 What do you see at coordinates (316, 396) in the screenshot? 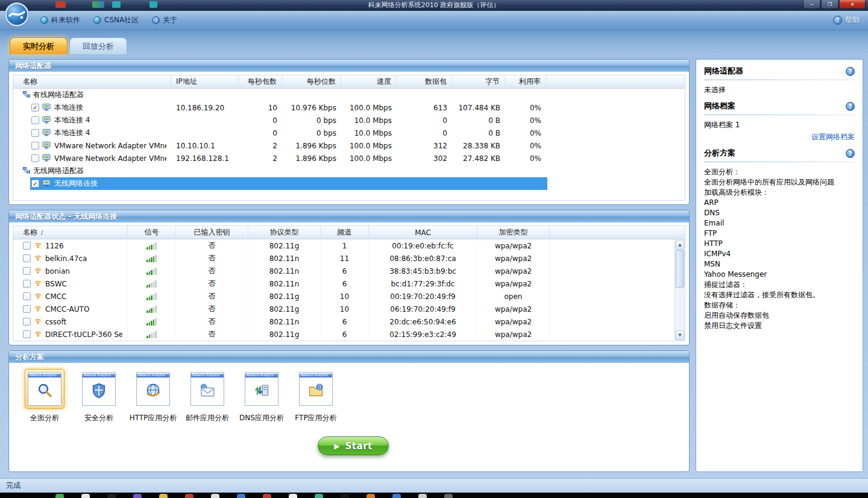
I see `scheme-item-6: Network AnalyticsFTP应用分析` at bounding box center [316, 396].